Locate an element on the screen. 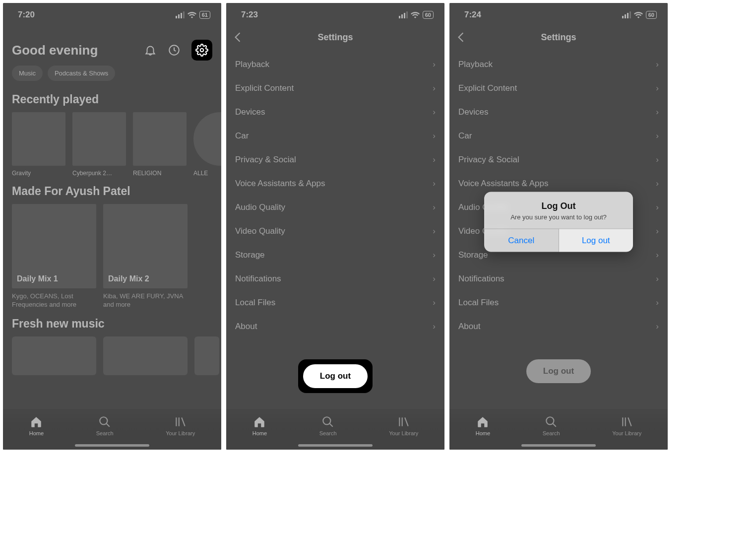 The height and width of the screenshot is (535, 756). greeting: Good evening is located at coordinates (55, 51).